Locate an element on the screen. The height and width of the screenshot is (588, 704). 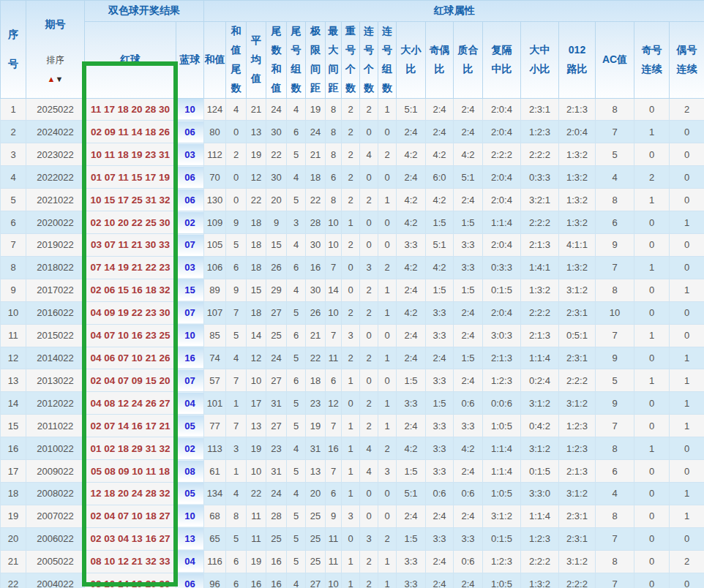
consecutive-groups-cell: 2 is located at coordinates (388, 449).